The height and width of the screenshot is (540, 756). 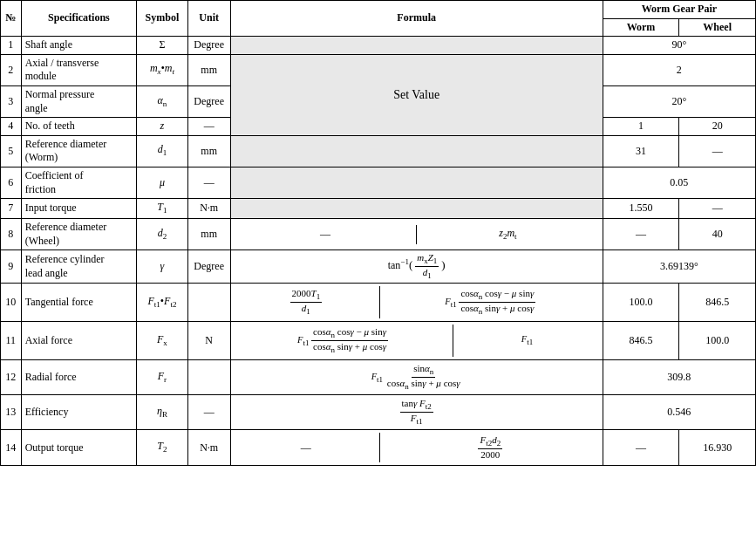 What do you see at coordinates (78, 70) in the screenshot?
I see `spec-cell: Axial / transversemodule` at bounding box center [78, 70].